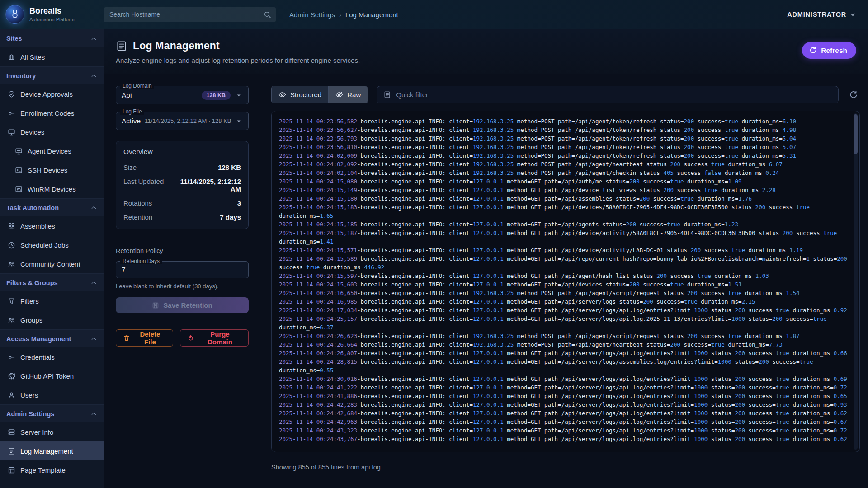 This screenshot has height=488, width=868. Describe the element at coordinates (55, 14) in the screenshot. I see `brand: Borealis Automation Platform` at that location.